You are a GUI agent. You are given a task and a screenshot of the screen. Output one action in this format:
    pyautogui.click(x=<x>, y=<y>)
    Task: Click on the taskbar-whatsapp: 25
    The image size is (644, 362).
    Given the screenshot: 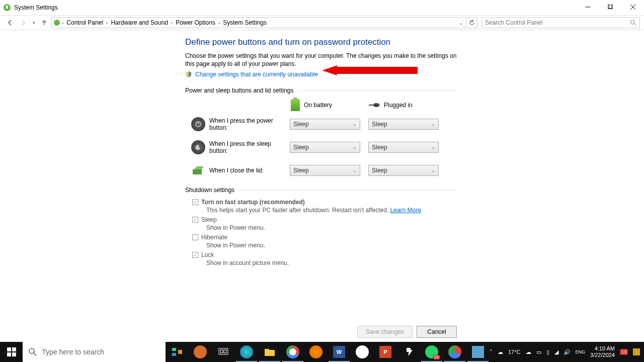 What is the action you would take?
    pyautogui.click(x=432, y=352)
    